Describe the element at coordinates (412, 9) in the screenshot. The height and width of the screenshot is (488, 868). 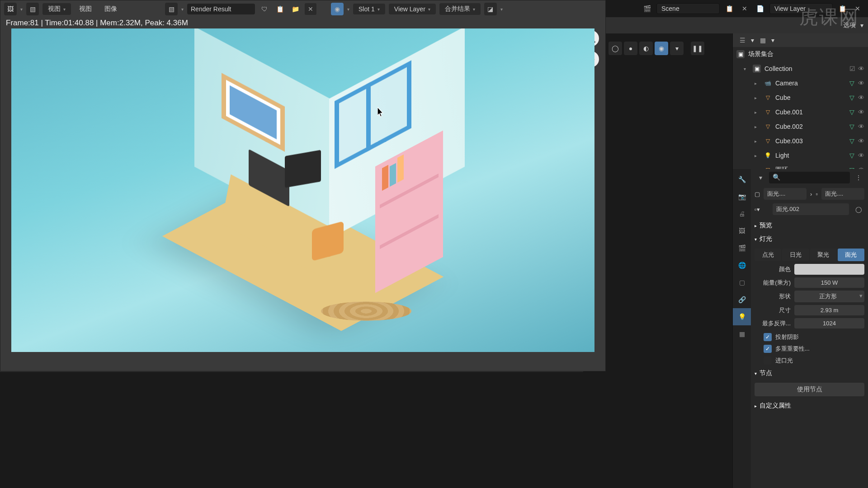
I see `layer-dropdown: View Layer▾` at that location.